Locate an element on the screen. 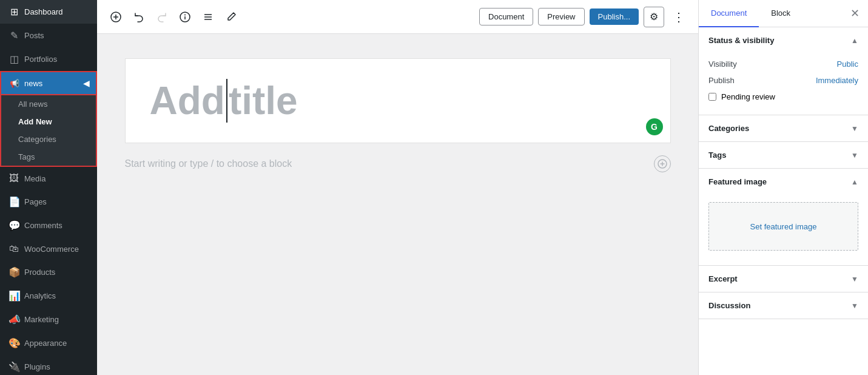  preview-button-2: Preview is located at coordinates (561, 17).